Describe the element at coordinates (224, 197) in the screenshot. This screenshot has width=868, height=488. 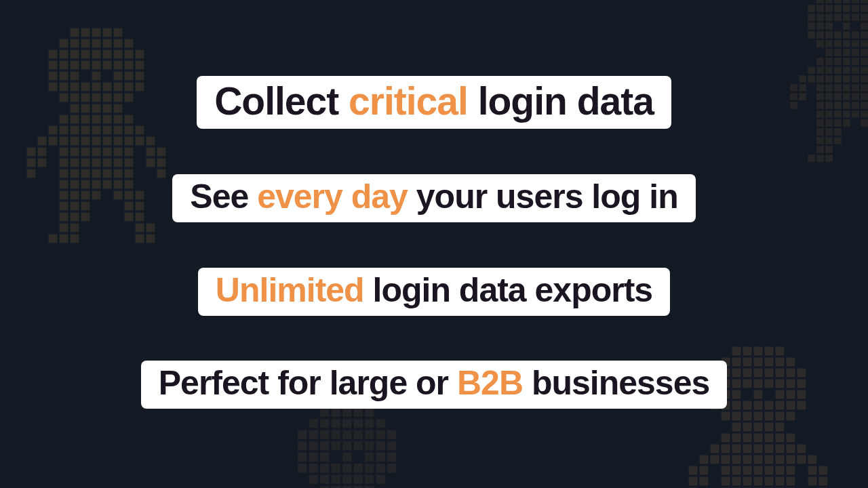
I see `text: See` at that location.